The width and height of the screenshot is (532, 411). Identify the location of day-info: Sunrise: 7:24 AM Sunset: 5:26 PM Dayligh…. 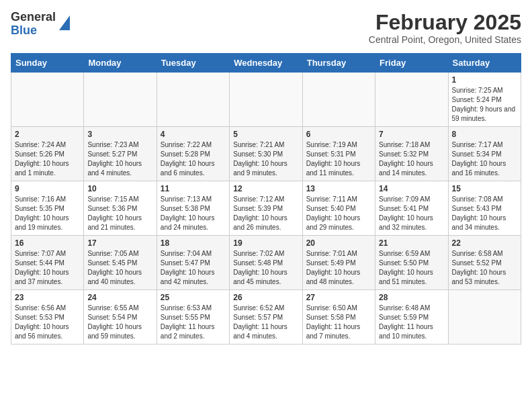
(47, 159).